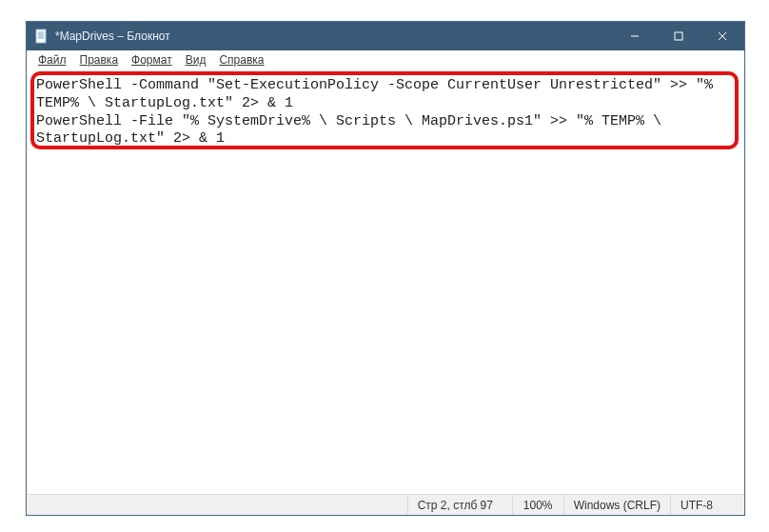 This screenshot has width=769, height=532. What do you see at coordinates (152, 60) in the screenshot?
I see `menu-format: Формат` at bounding box center [152, 60].